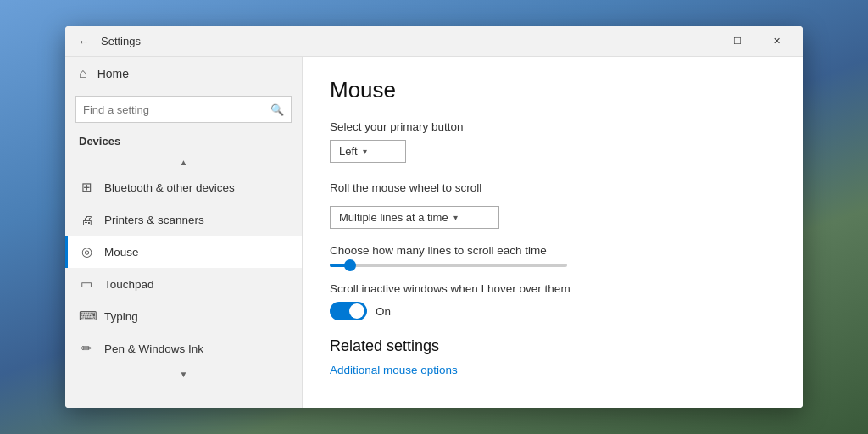 The width and height of the screenshot is (868, 434). I want to click on sidebar-item-pen-label: Pen & Windows Ink, so click(154, 349).